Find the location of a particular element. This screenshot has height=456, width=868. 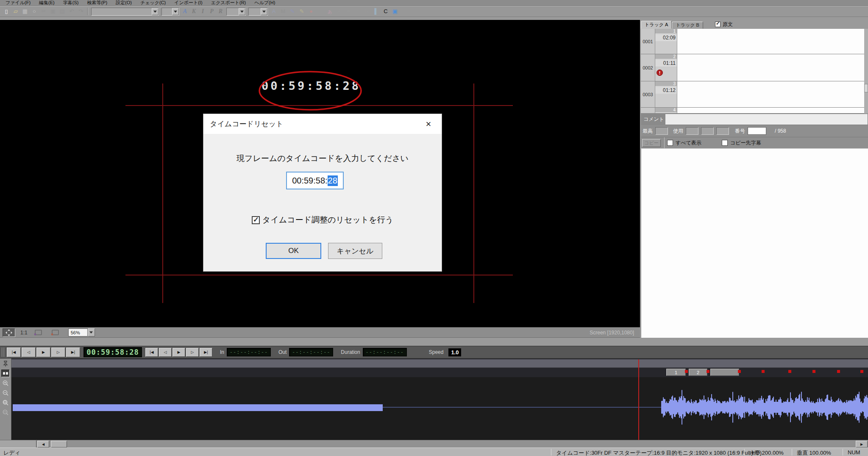

timeline-ruler is located at coordinates (440, 363).